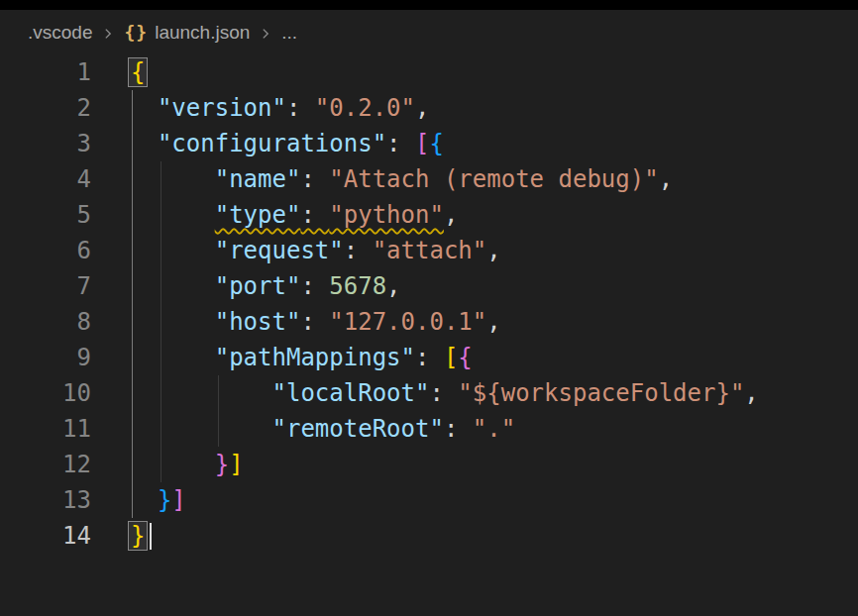 The height and width of the screenshot is (616, 858). Describe the element at coordinates (365, 108) in the screenshot. I see `code-token: "0.2.0"` at that location.